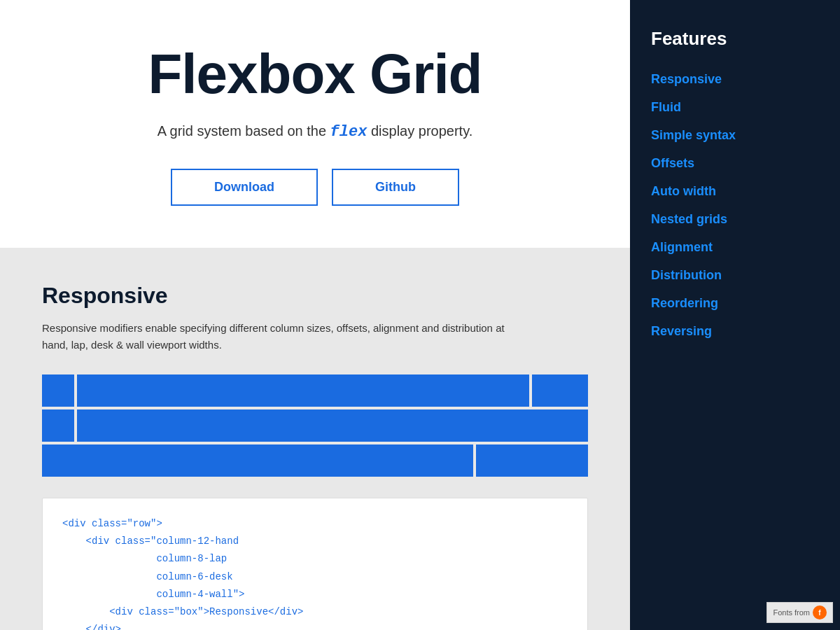 The width and height of the screenshot is (840, 630). I want to click on flex-keyword: flex, so click(349, 132).